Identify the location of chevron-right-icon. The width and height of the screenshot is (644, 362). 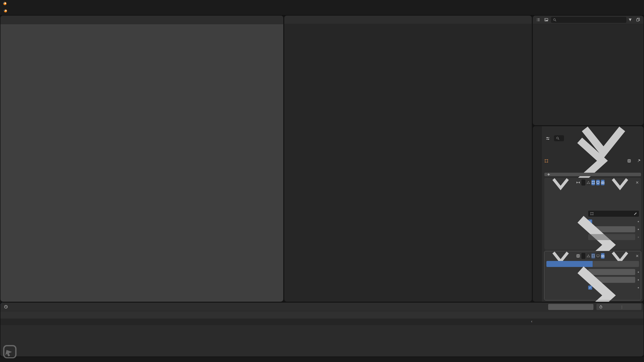
(592, 276).